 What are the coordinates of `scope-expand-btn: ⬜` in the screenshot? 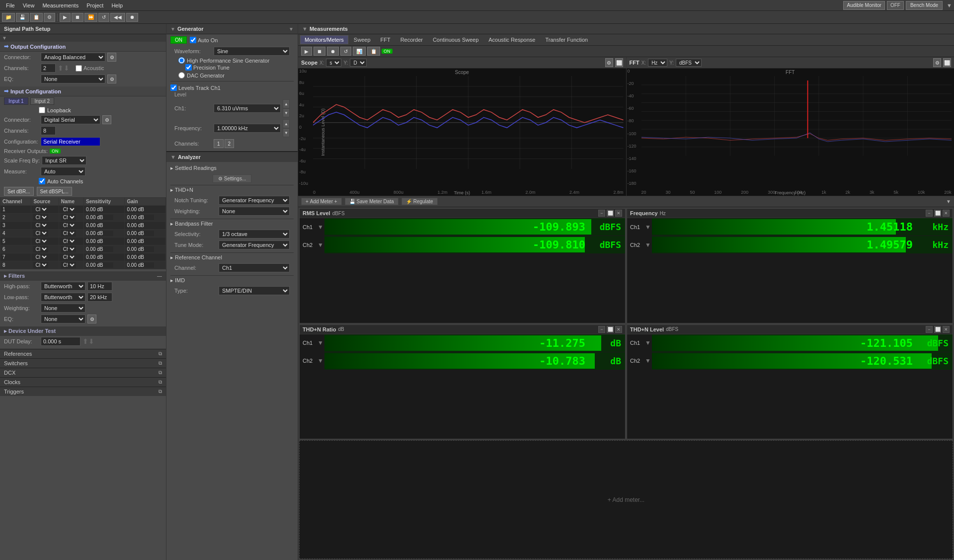 It's located at (619, 63).